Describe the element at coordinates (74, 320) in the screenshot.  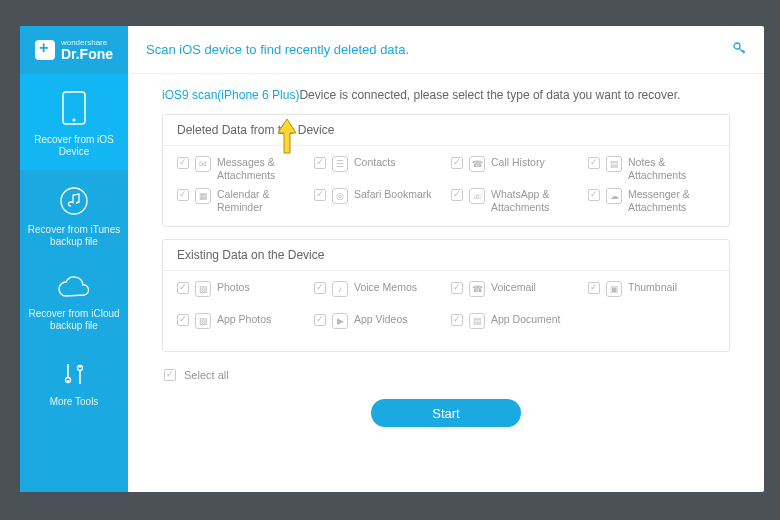
I see `sidebar-item-label: Recover from iCloud backup file` at that location.